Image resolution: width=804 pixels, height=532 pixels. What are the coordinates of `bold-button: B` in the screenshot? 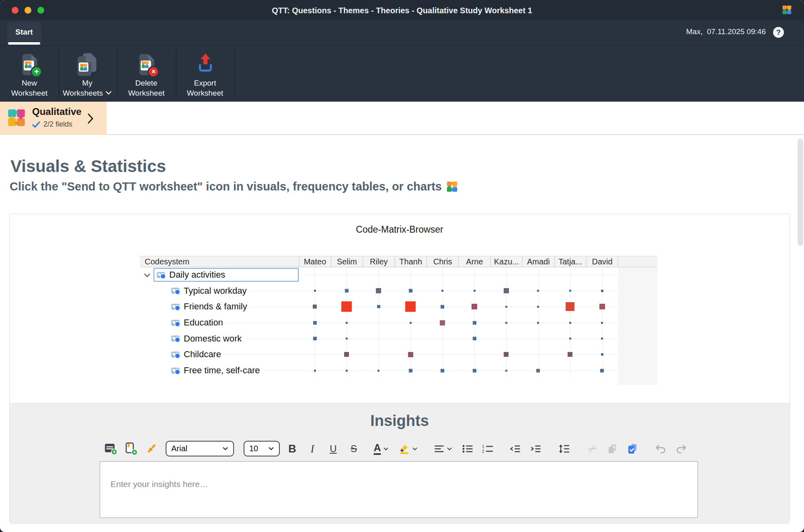 It's located at (292, 449).